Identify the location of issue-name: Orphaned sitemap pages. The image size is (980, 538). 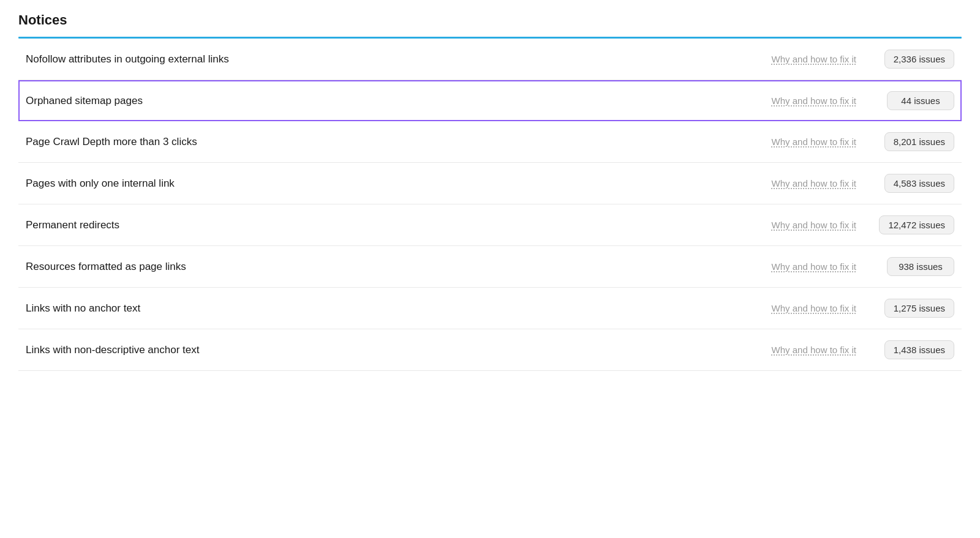
(85, 100).